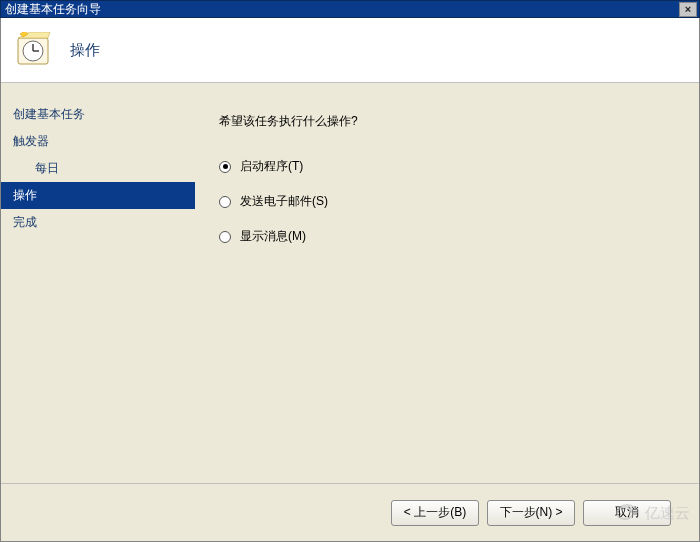 The height and width of the screenshot is (542, 700). I want to click on action-question: 希望该任务执行什么操作?, so click(447, 122).